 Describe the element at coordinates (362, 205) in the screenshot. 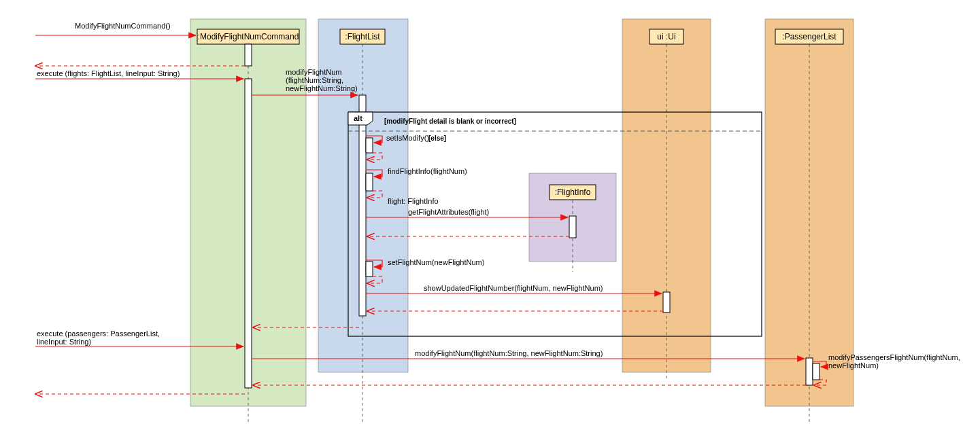

I see `activation-flightlist` at that location.